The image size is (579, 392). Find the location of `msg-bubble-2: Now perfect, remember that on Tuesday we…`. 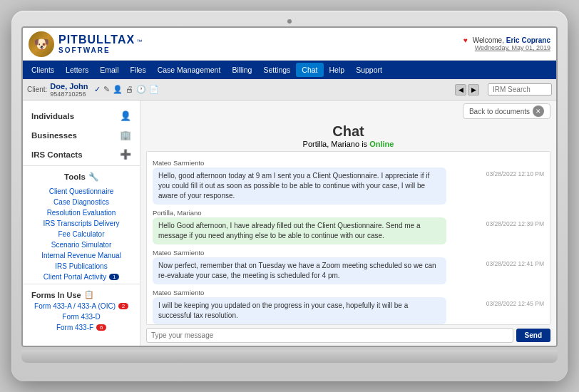

msg-bubble-2: Now perfect, remember that on Tuesday we… is located at coordinates (299, 271).